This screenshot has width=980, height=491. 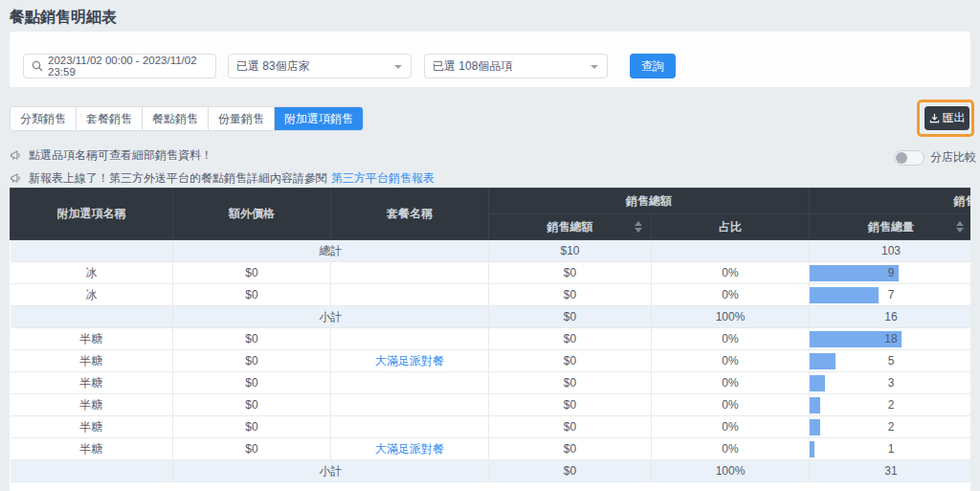 What do you see at coordinates (241, 119) in the screenshot?
I see `tab-portion-sales: 份量銷售` at bounding box center [241, 119].